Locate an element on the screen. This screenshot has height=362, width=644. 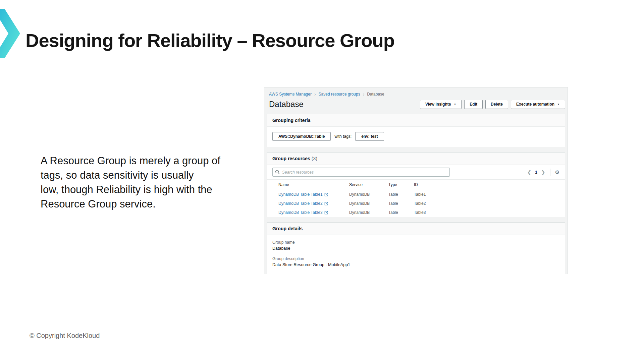
tag-chip: env: test is located at coordinates (370, 136).